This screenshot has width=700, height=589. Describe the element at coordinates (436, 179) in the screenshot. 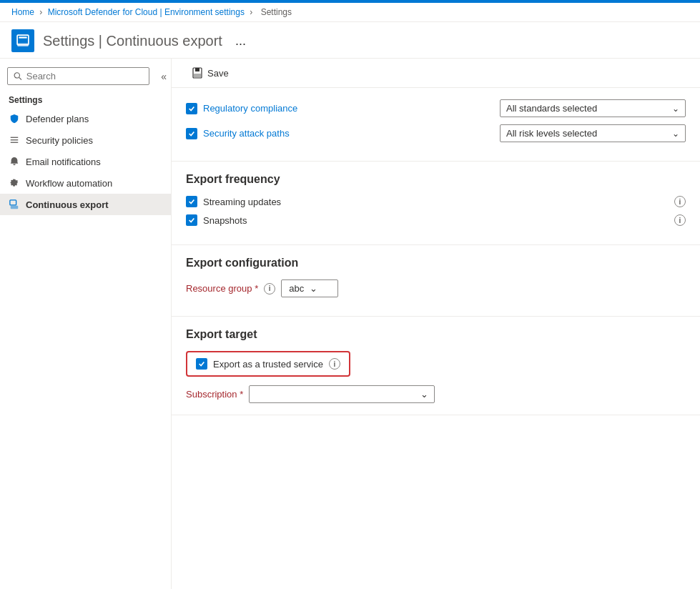

I see `export-frequency-title: Export frequency` at that location.